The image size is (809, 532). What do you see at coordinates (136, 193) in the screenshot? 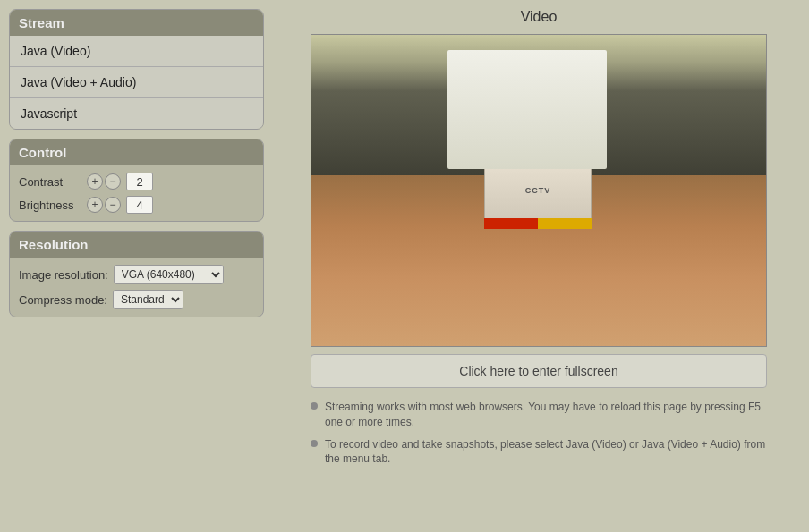
I see `control-body: Contrast + − Brightness + −` at bounding box center [136, 193].